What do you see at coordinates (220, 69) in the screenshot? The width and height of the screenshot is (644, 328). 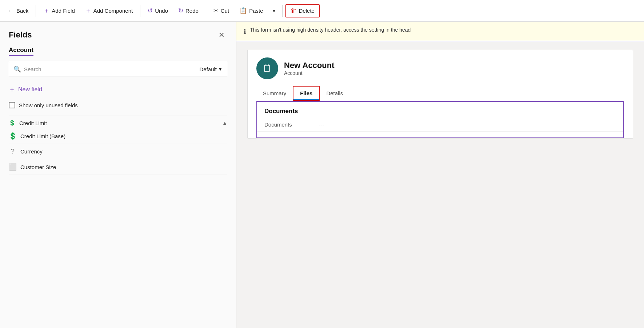 I see `chevron-down-icon: ▾` at bounding box center [220, 69].